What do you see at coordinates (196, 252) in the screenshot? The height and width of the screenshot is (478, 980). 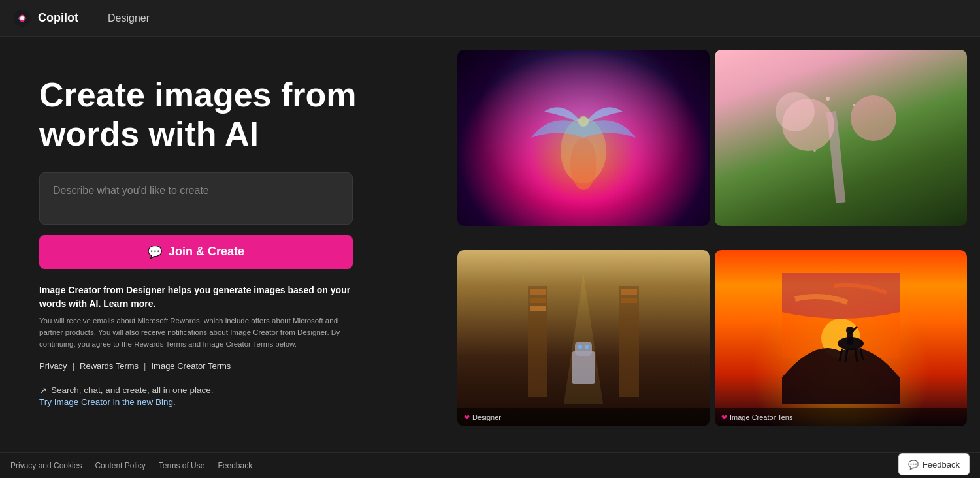 I see `join-create-button: 💬 Join & Create` at bounding box center [196, 252].